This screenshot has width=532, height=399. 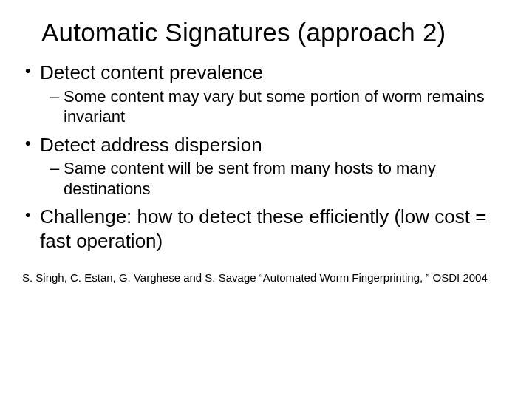 I want to click on bullet-text: Detect content prevalence, so click(x=151, y=72).